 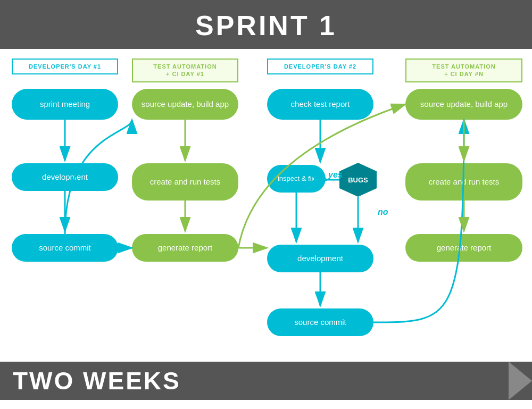 I want to click on no-label: no, so click(x=383, y=212).